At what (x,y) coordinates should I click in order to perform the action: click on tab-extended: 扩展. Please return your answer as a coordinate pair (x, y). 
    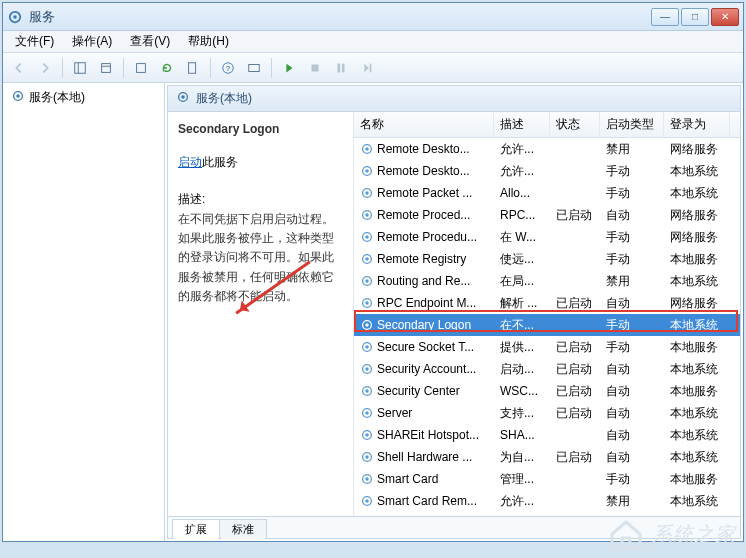
    Looking at the image, I should click on (196, 529).